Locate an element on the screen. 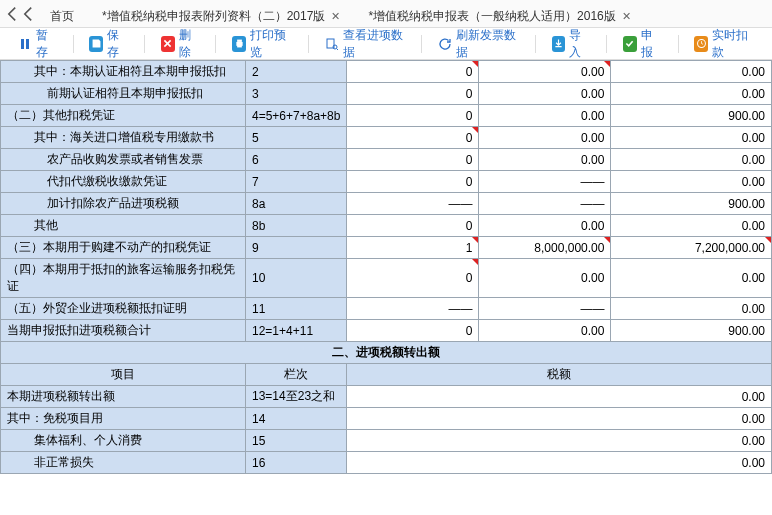 The height and width of the screenshot is (515, 772). row-label: 非正常损失 is located at coordinates (124, 463).